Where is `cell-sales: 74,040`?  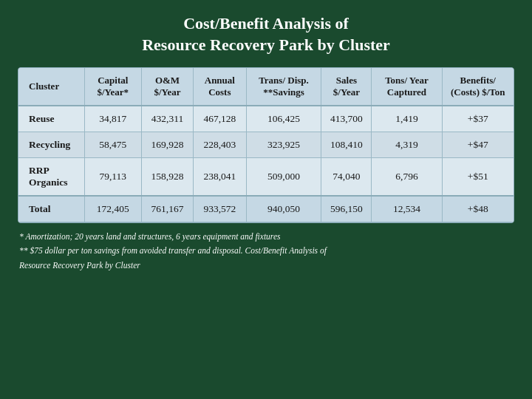
cell-sales: 74,040 is located at coordinates (347, 177).